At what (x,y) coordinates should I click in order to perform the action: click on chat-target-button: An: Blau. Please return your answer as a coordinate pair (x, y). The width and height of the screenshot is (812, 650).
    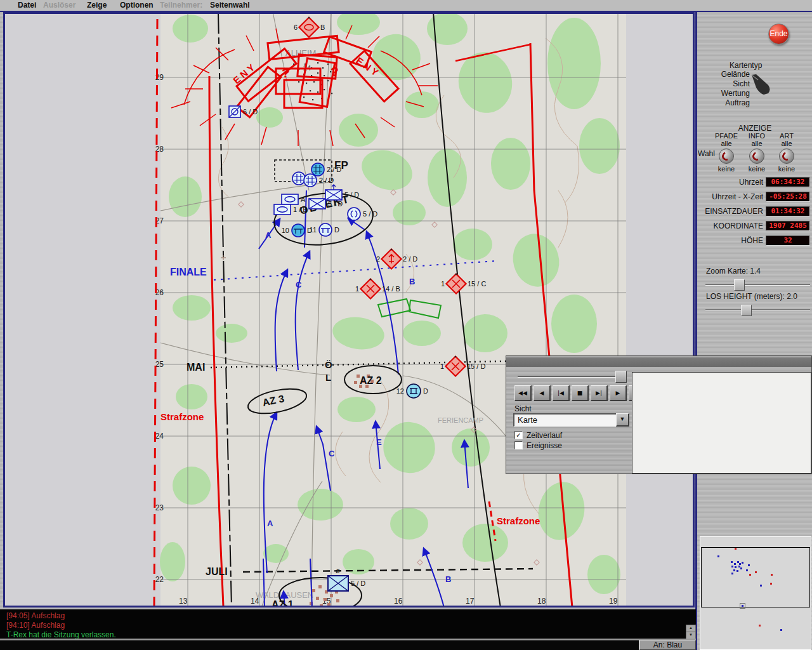
    Looking at the image, I should click on (667, 645).